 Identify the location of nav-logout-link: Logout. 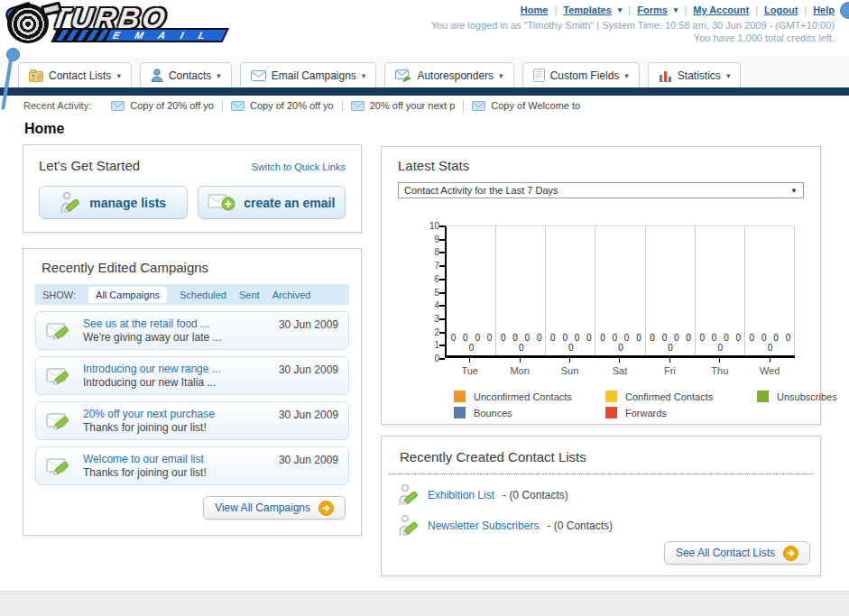
(781, 10).